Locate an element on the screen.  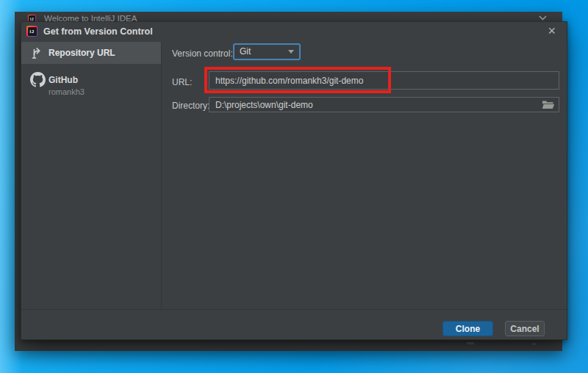
dropdown-caret-icon is located at coordinates (291, 51).